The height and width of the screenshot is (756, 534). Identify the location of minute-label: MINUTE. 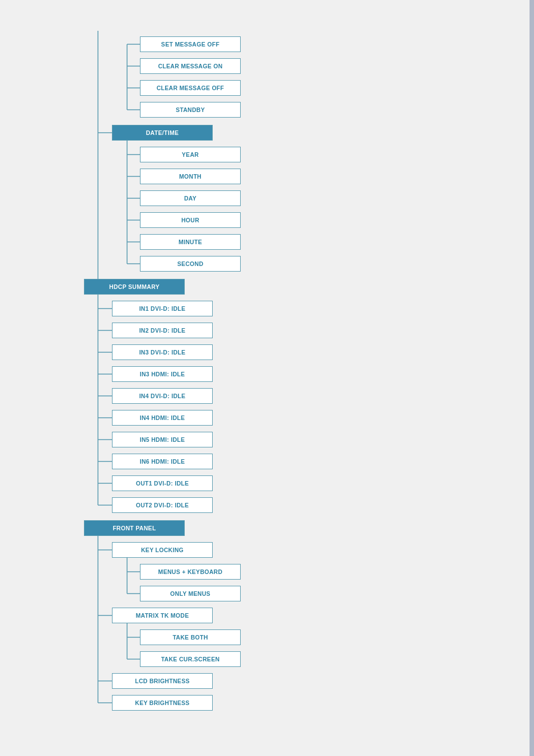
(190, 242).